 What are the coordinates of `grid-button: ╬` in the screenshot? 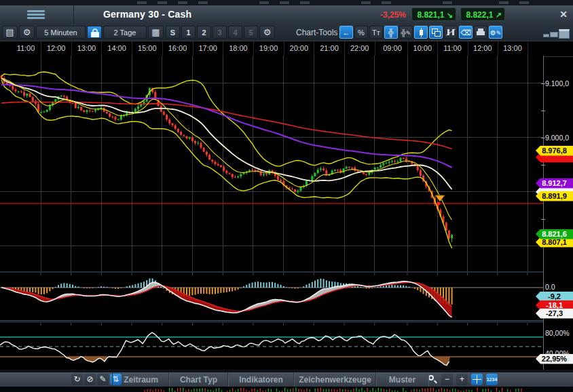 It's located at (391, 33).